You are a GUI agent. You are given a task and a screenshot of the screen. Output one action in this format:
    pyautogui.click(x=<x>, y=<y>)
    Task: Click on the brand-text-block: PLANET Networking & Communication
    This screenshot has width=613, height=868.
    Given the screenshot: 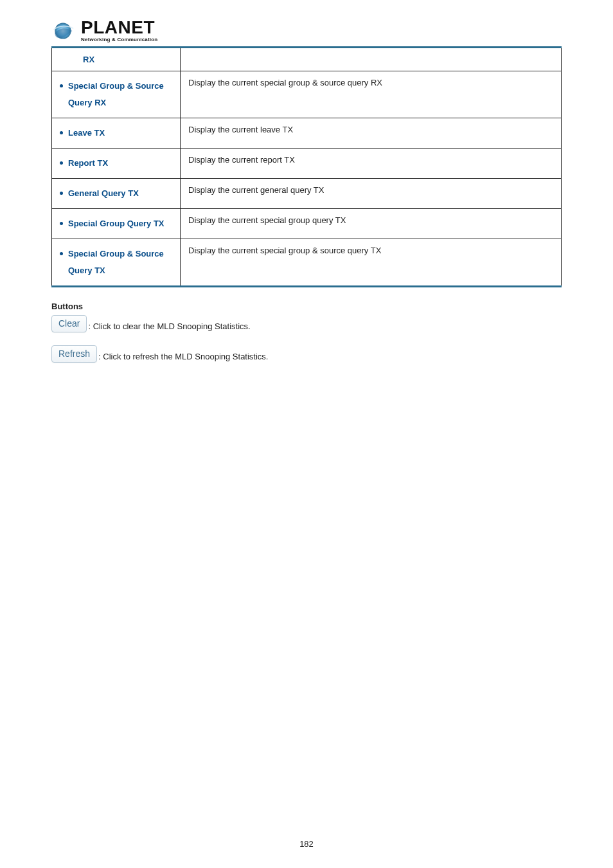 What is the action you would take?
    pyautogui.click(x=120, y=31)
    